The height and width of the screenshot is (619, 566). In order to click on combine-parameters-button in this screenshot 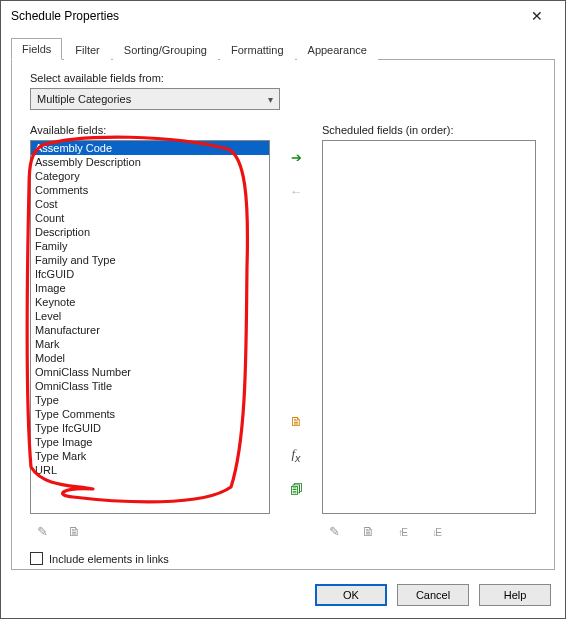, I will do `click(296, 489)`.